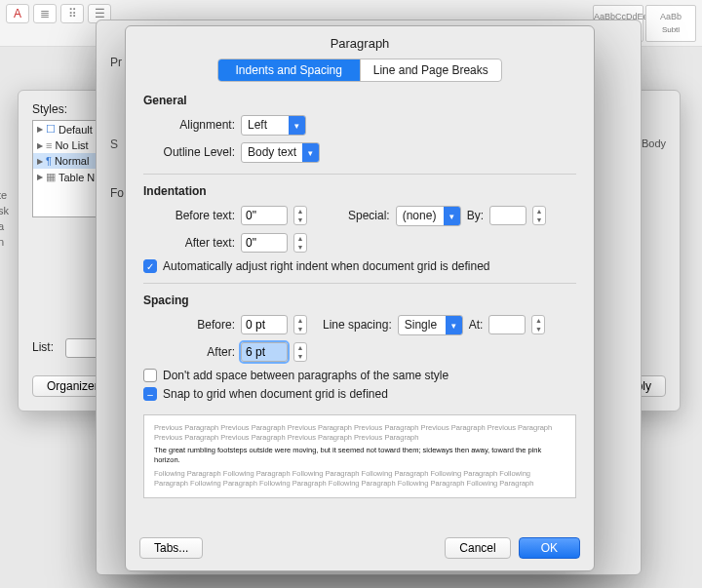  I want to click on after-text-field, so click(264, 243).